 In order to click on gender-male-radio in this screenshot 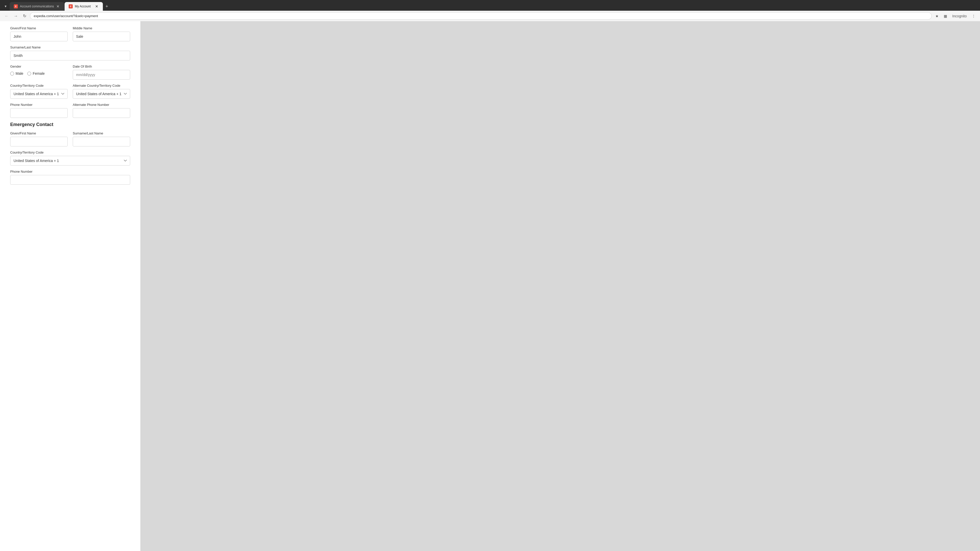, I will do `click(12, 74)`.